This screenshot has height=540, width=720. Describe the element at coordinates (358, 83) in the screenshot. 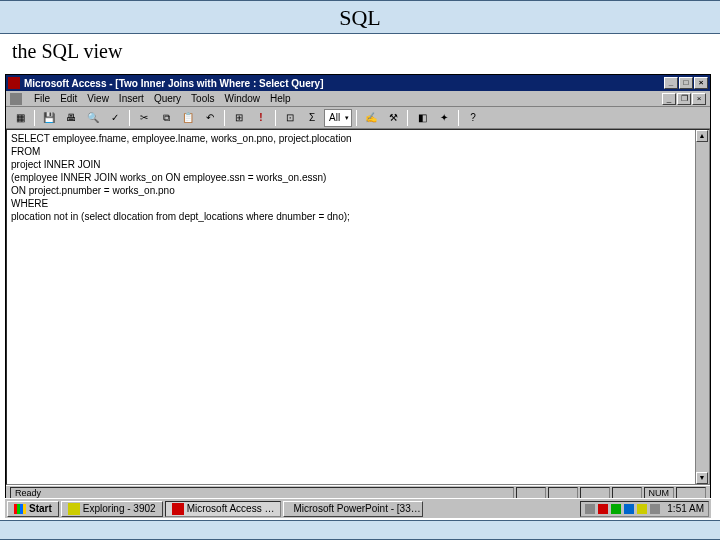

I see `titlebar: Microsoft Access - [Two Inner Joins with…` at that location.